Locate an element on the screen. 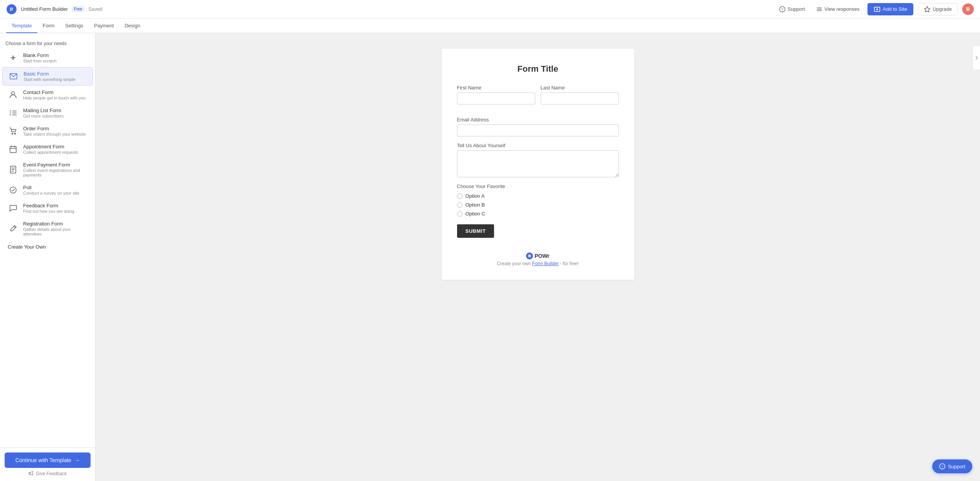 This screenshot has height=481, width=980. last-name-group: Last Name is located at coordinates (580, 95).